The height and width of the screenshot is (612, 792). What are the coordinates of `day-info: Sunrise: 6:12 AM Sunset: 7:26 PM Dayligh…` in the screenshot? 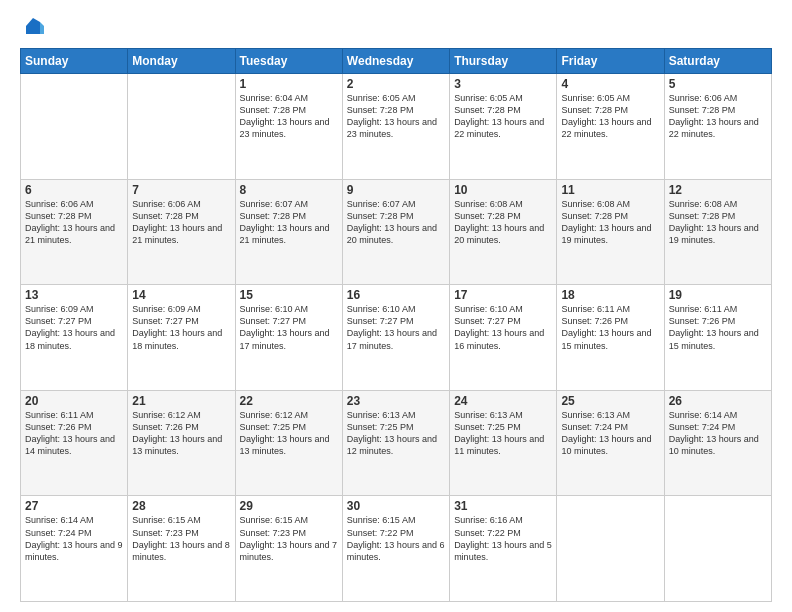 It's located at (181, 434).